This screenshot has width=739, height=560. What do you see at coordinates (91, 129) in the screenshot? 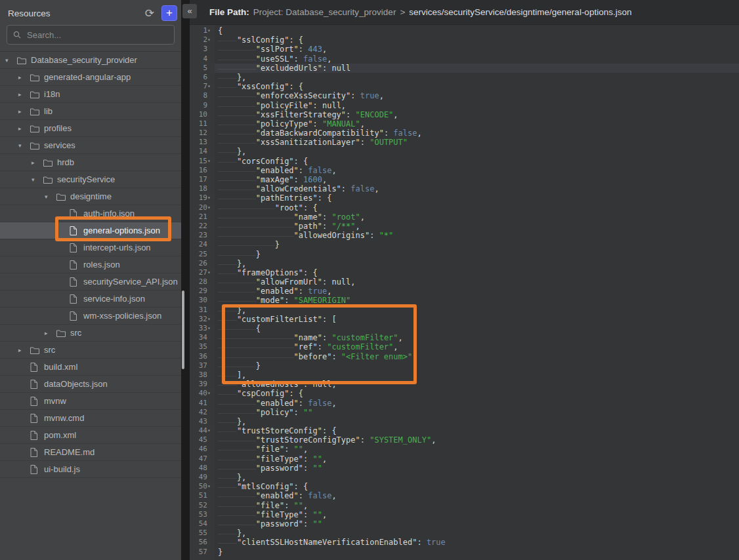
I see `tree-item-profiles: ▸profiles` at bounding box center [91, 129].